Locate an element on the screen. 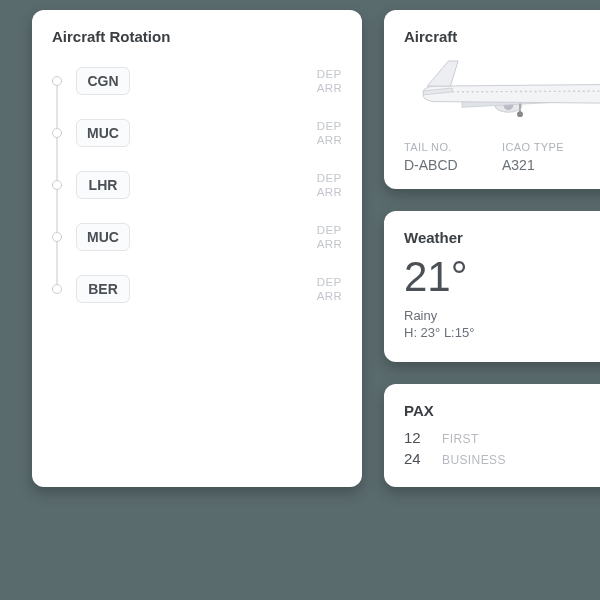 Image resolution: width=600 pixels, height=600 pixels. rotation-row: LHR DEP ARR is located at coordinates (197, 185).